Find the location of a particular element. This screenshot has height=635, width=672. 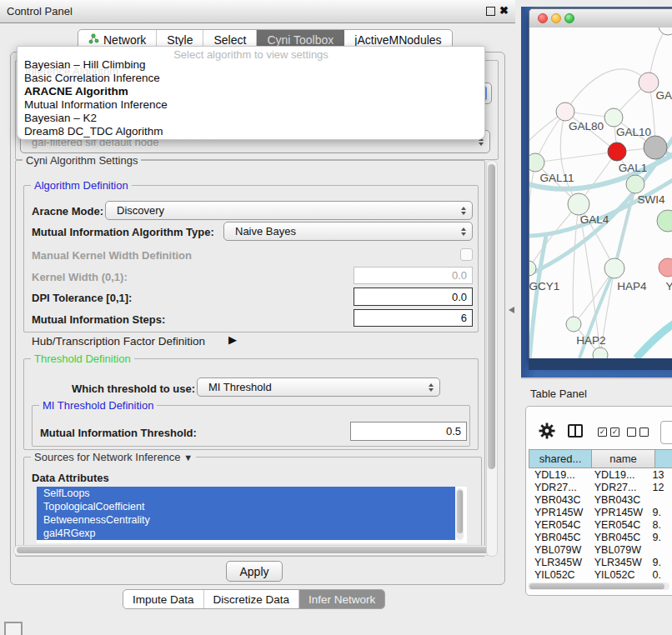

attribute-item-selected: SelfLoops is located at coordinates (246, 493).